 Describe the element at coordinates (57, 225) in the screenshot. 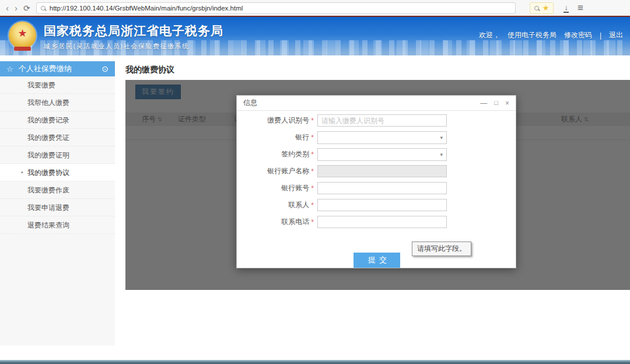

I see `sidebar-item-refund-result-query: 退费结果查询` at that location.